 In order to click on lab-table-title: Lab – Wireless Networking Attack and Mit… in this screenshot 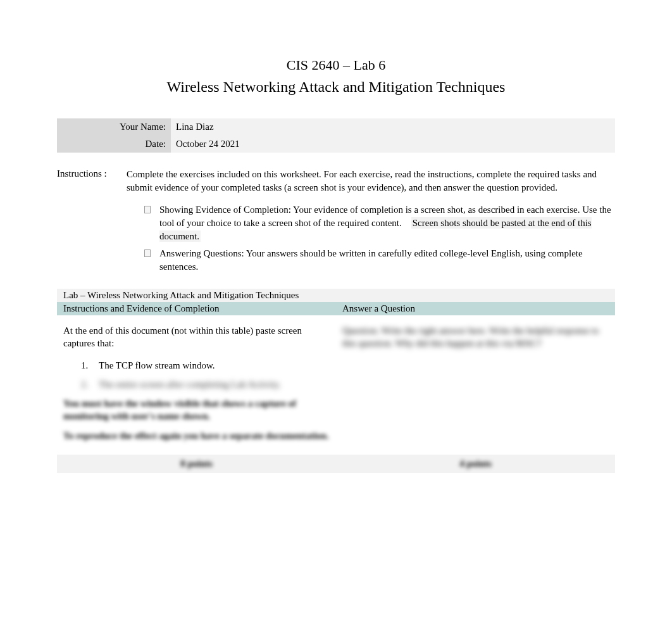, I will do `click(336, 295)`.